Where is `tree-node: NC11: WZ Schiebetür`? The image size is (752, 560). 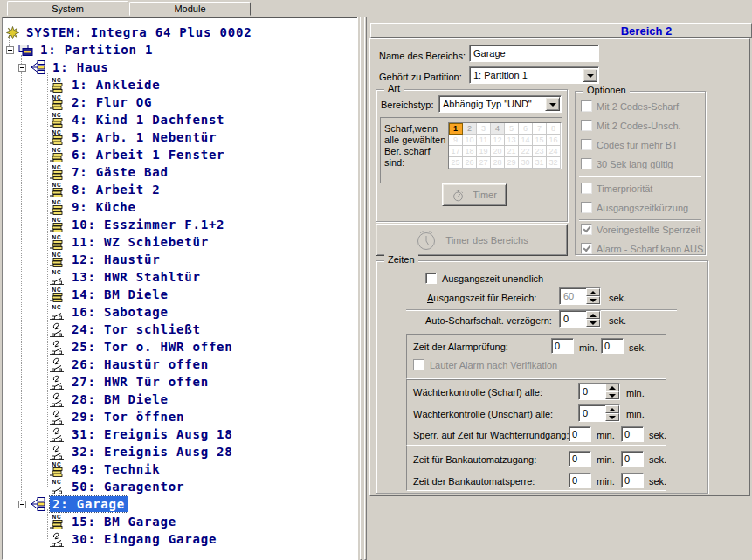
tree-node: NC11: WZ Schiebetür is located at coordinates (180, 242).